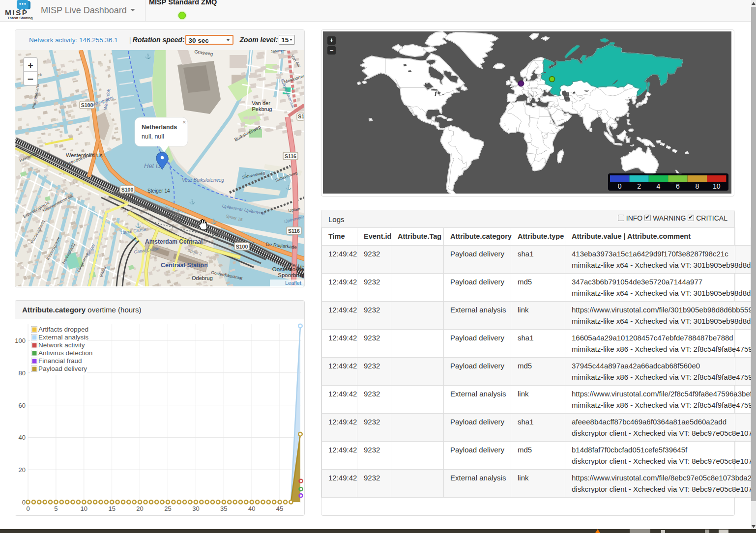  Describe the element at coordinates (56, 509) in the screenshot. I see `svg-text: 5` at that location.